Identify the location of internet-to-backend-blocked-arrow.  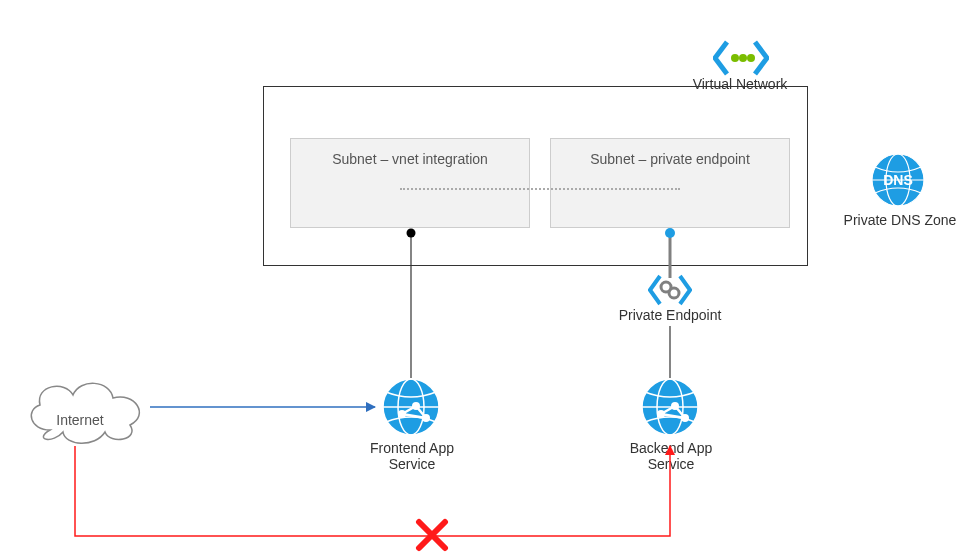
(380, 491).